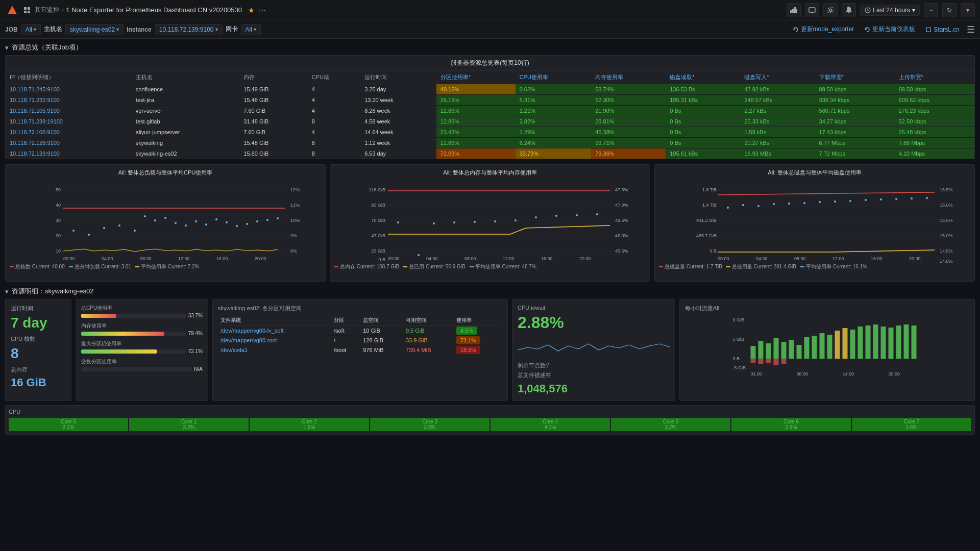  Describe the element at coordinates (855, 111) in the screenshot. I see `cell-dl-bw: 560.71 kbps` at that location.